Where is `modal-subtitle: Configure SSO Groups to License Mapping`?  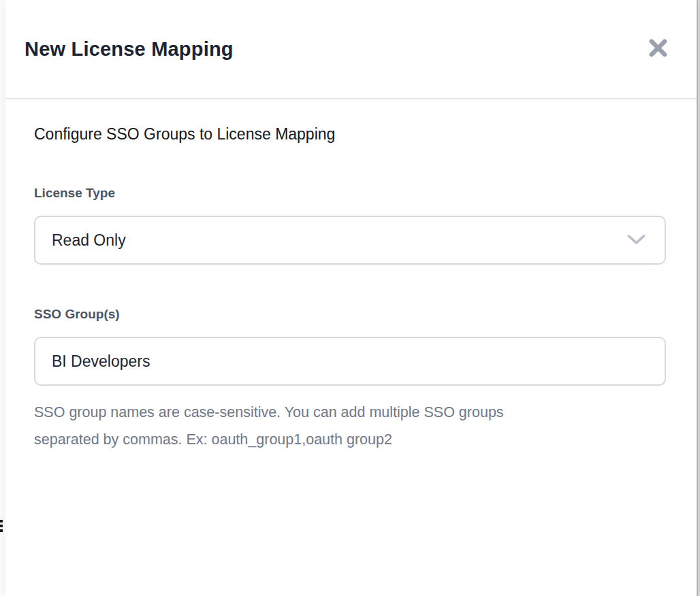
modal-subtitle: Configure SSO Groups to License Mapping is located at coordinates (350, 135).